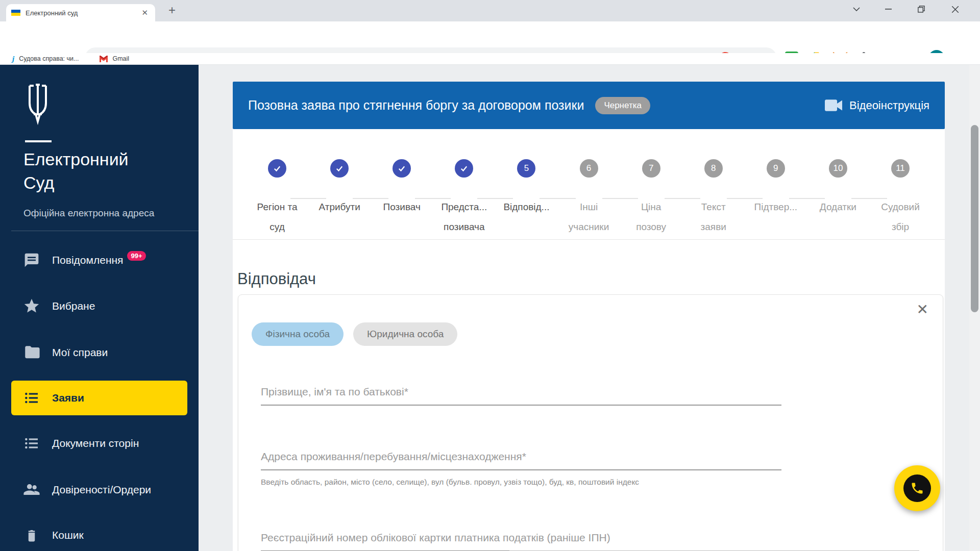 This screenshot has height=551, width=980. I want to click on wizard-stepper: Регіон тасуд Атрибути Позивач Предста...…, so click(589, 185).